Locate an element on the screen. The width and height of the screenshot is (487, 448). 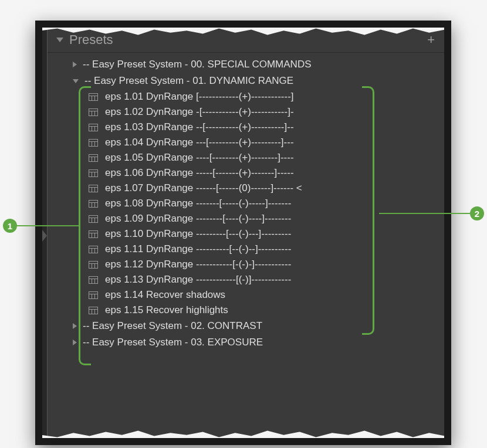
annotation-badge: 2 is located at coordinates (477, 213).